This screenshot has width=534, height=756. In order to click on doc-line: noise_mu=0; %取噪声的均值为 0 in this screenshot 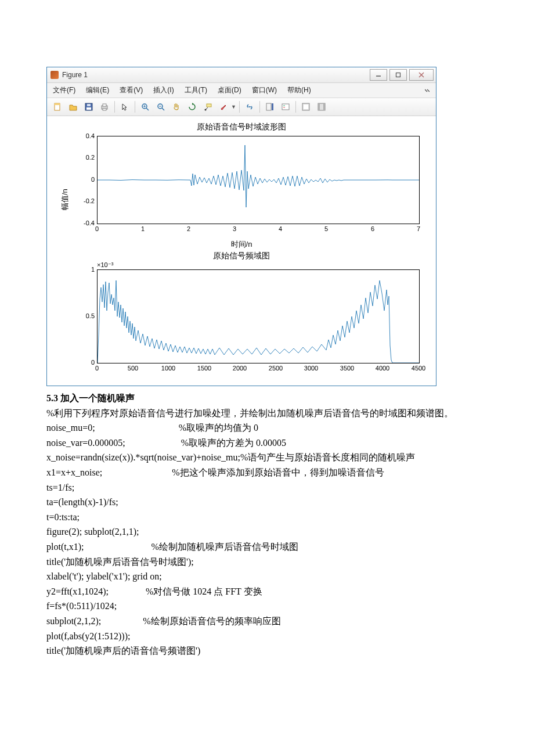, I will do `click(267, 428)`.